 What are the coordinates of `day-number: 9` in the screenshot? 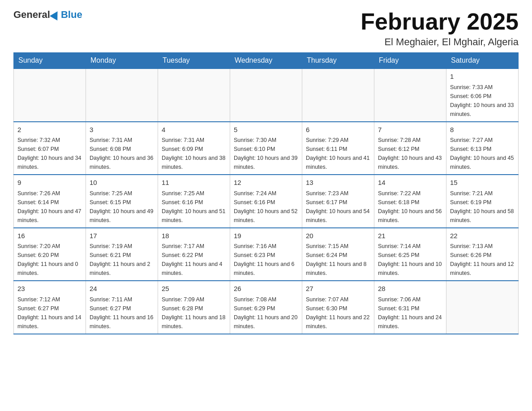 It's located at (50, 183).